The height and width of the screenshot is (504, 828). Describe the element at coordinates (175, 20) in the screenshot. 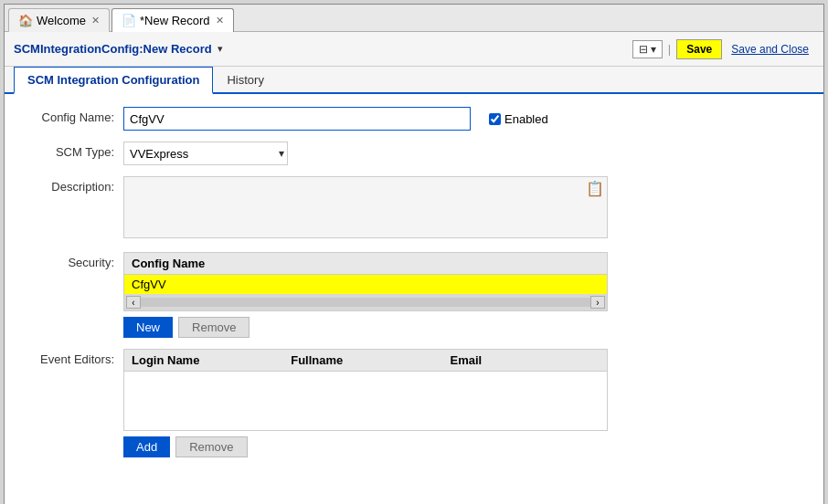

I see `tab-new-record-label: *New Record` at that location.